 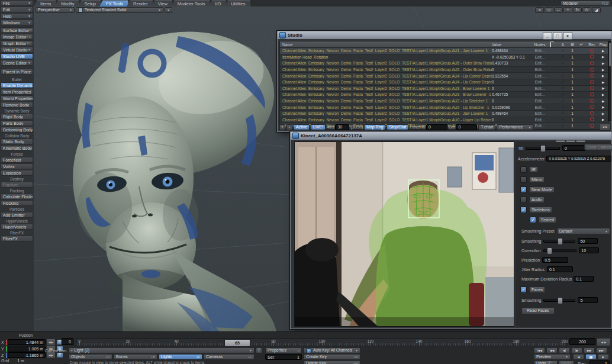 What do you see at coordinates (437, 127) in the screenshot?
I see `punch-in-field: 0` at bounding box center [437, 127].